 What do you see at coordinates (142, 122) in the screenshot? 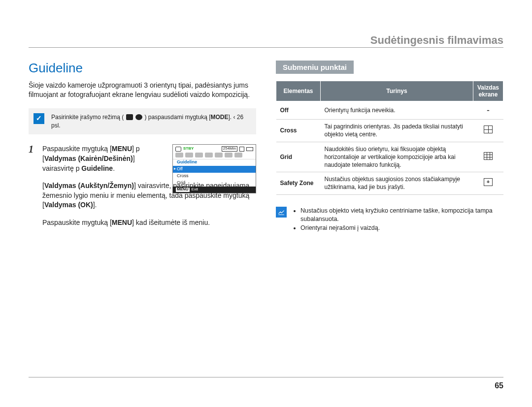
I see `tip-box: Pasirinkite įrašymo režimą ( ) paspausda…` at bounding box center [142, 122].